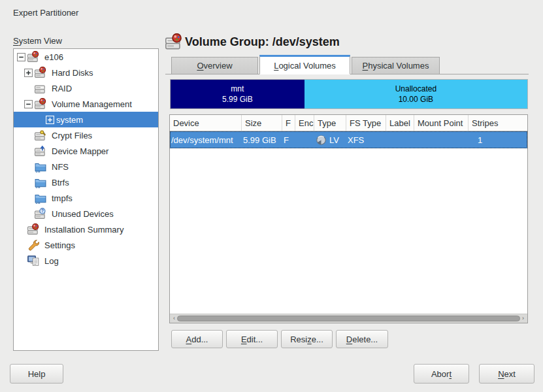 The width and height of the screenshot is (543, 392). What do you see at coordinates (86, 182) in the screenshot?
I see `sidebar-item-btrfs: Btrfs` at bounding box center [86, 182].